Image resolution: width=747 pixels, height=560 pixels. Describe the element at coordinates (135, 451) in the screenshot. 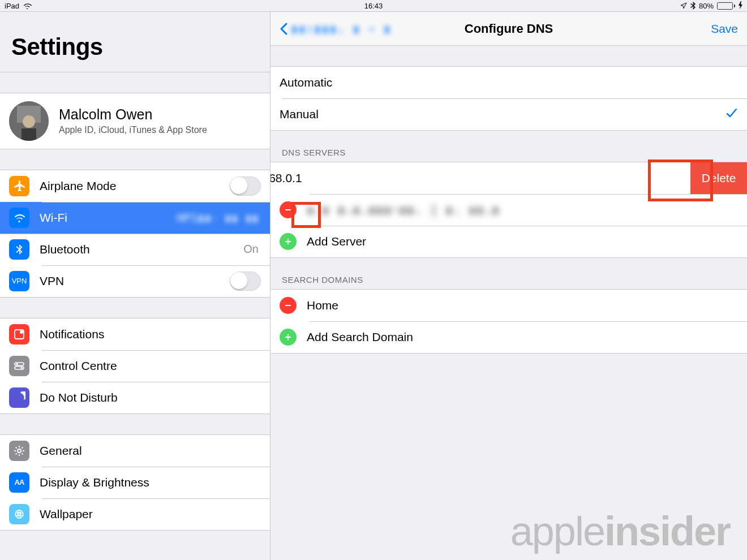

I see `sidebar-item-general: General` at that location.